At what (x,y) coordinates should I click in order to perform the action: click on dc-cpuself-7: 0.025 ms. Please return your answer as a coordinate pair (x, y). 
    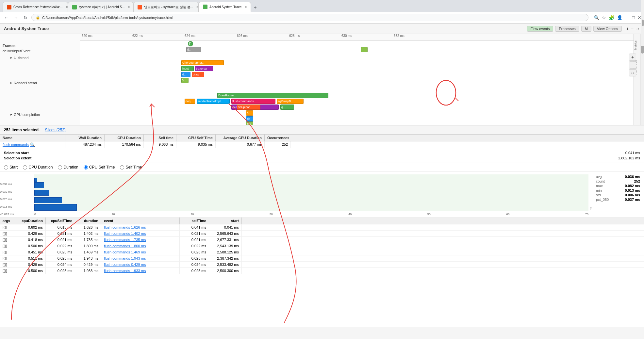
    Looking at the image, I should click on (60, 271).